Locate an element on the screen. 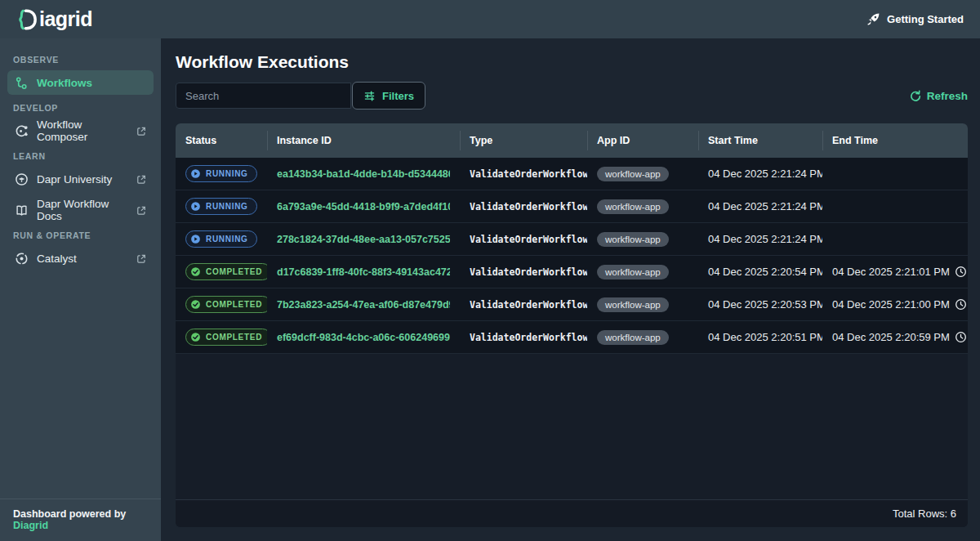 The width and height of the screenshot is (980, 541). start-time: 04 Dec 2025 2:20:54 PM is located at coordinates (765, 271).